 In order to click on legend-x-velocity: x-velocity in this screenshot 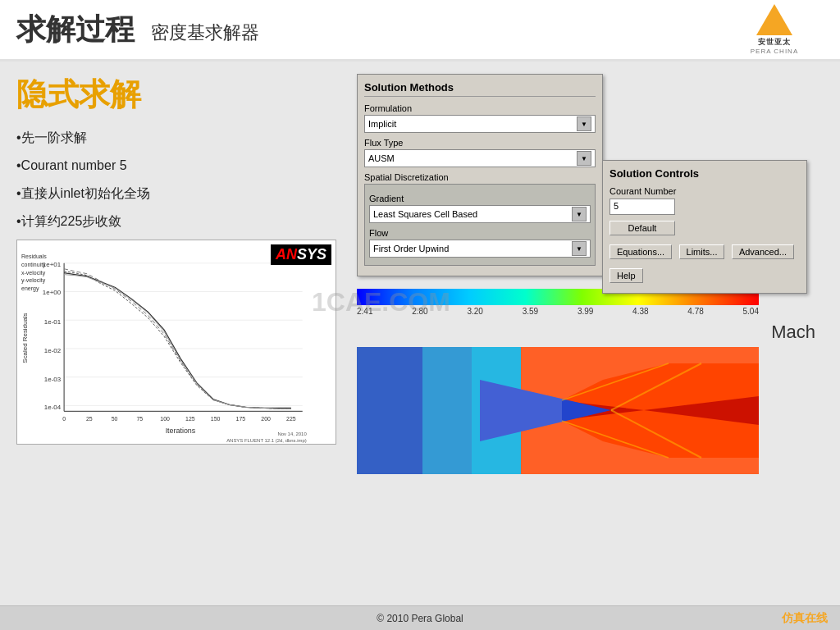, I will do `click(34, 273)`.